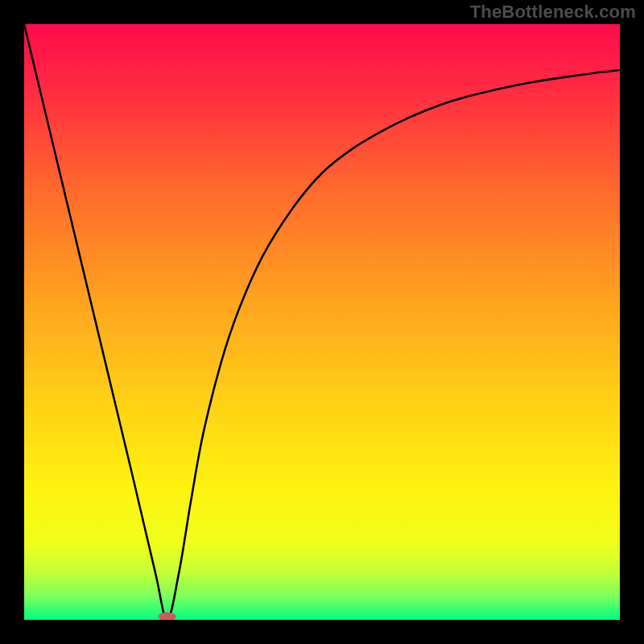 This screenshot has width=644, height=644. I want to click on watermark-text: TheBottleneck.com, so click(553, 12).